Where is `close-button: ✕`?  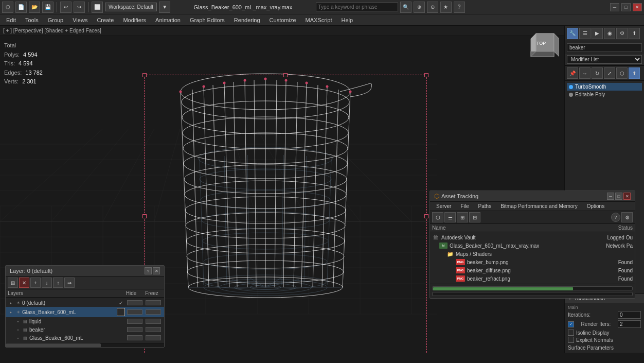 close-button: ✕ is located at coordinates (637, 7).